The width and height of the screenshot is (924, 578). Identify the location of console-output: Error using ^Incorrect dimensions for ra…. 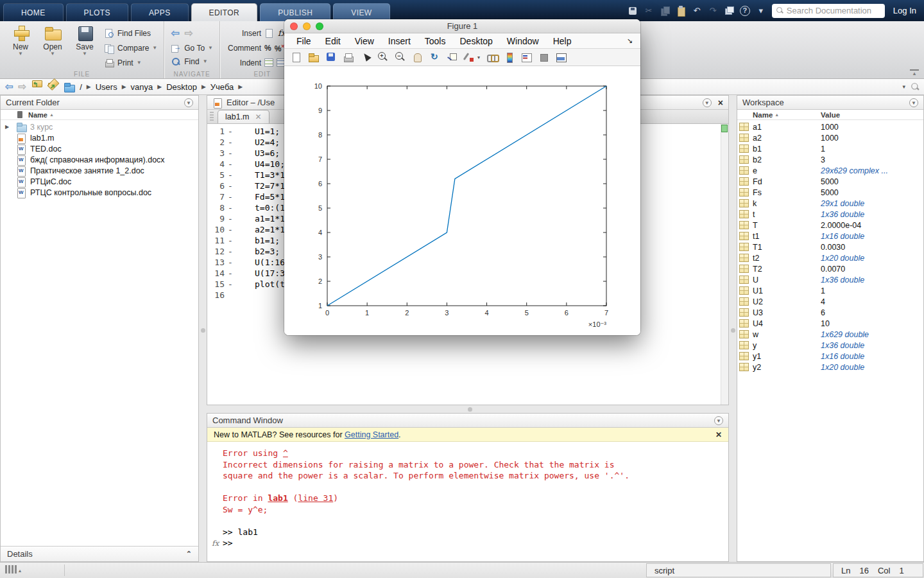
(468, 502).